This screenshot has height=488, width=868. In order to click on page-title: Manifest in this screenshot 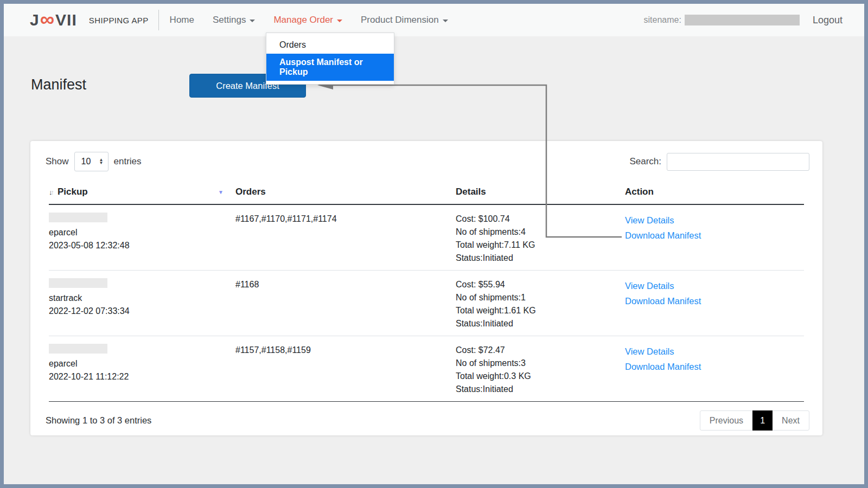, I will do `click(59, 85)`.